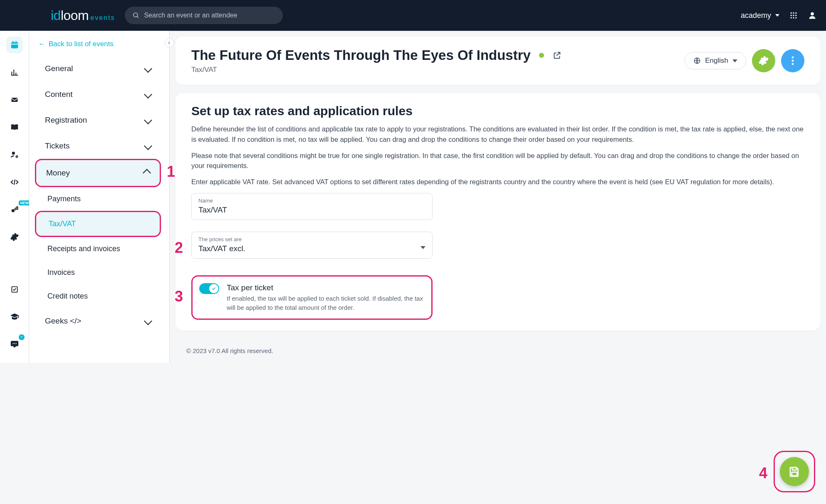 This screenshot has height=504, width=826. I want to click on sidebar: ← Back to list of events General Content…, so click(99, 197).